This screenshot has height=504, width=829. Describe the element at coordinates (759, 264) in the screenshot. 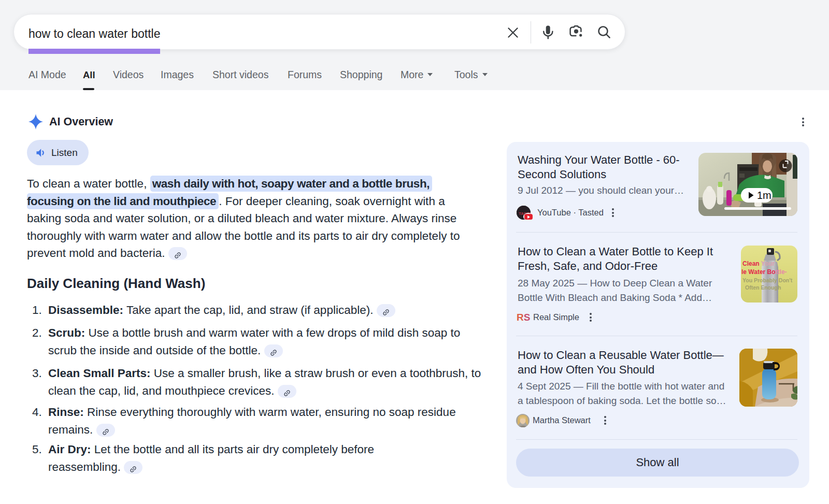

I see `svg-text: Clean Your` at that location.